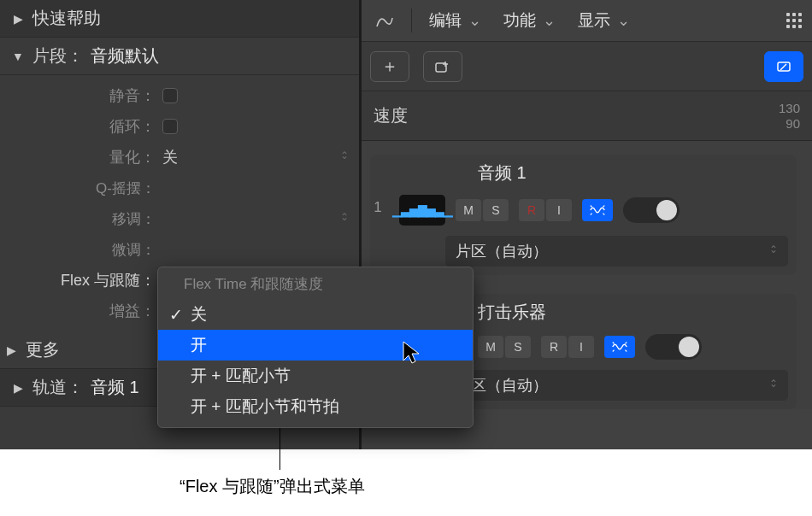 The image size is (812, 516). Describe the element at coordinates (443, 67) in the screenshot. I see `duplicate-track-button` at that location.